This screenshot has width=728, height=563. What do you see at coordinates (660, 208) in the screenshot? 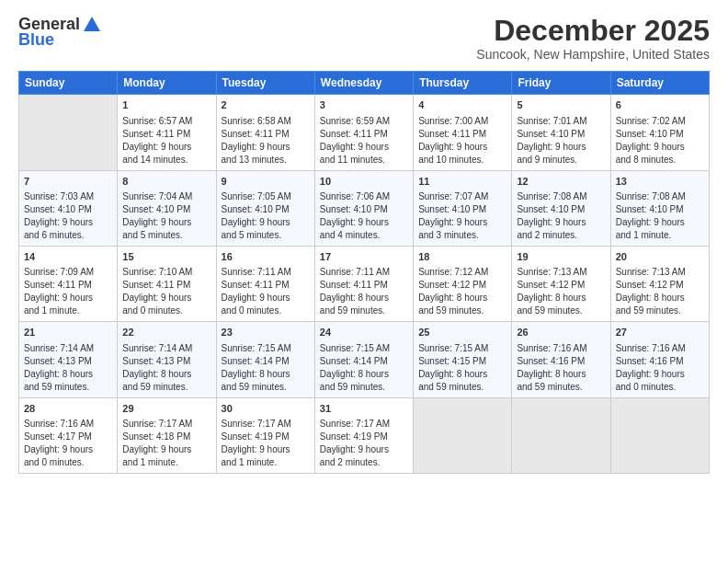
I see `calendar-cell: 13Sunrise: 7:08 AMSunset: 4:10 PMDayligh…` at bounding box center [660, 208].